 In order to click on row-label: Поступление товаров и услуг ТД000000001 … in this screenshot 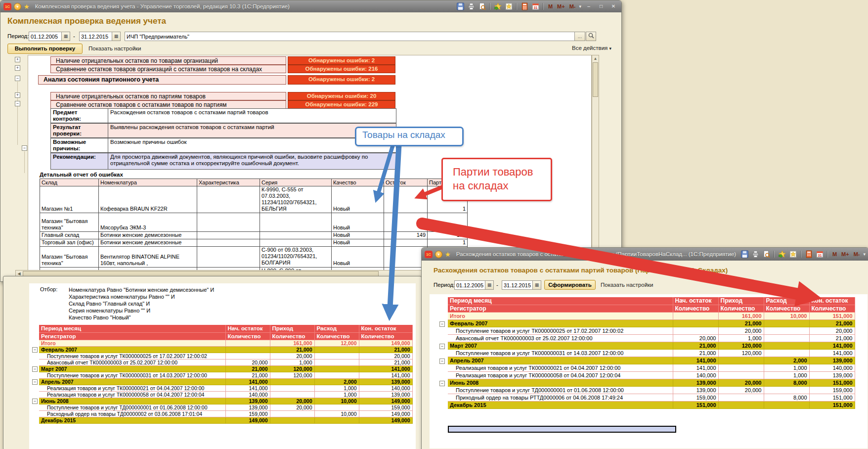, I will do `click(132, 407)`.